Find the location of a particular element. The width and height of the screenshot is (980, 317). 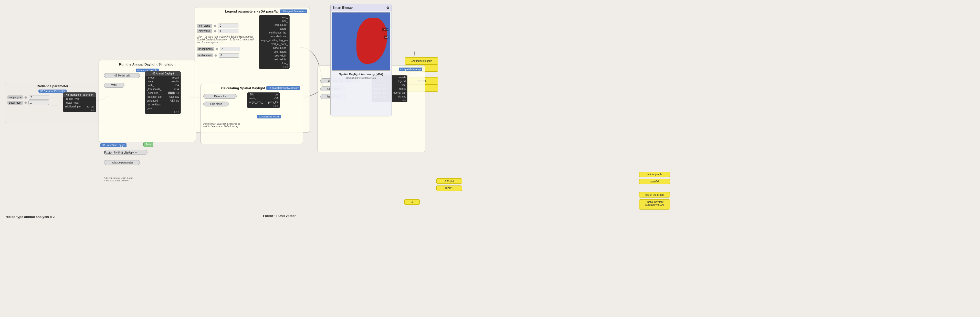

udi-port: UDI is located at coordinates (177, 93).